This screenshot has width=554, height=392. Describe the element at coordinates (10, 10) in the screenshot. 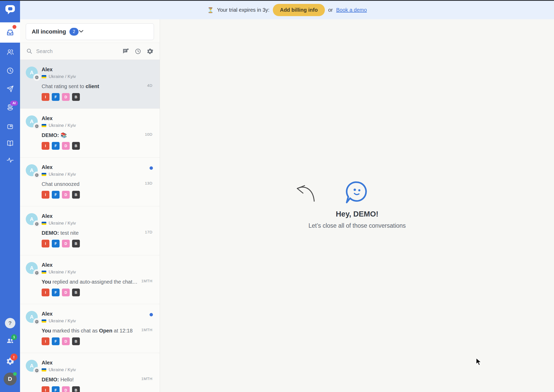

I see `app-logo` at that location.